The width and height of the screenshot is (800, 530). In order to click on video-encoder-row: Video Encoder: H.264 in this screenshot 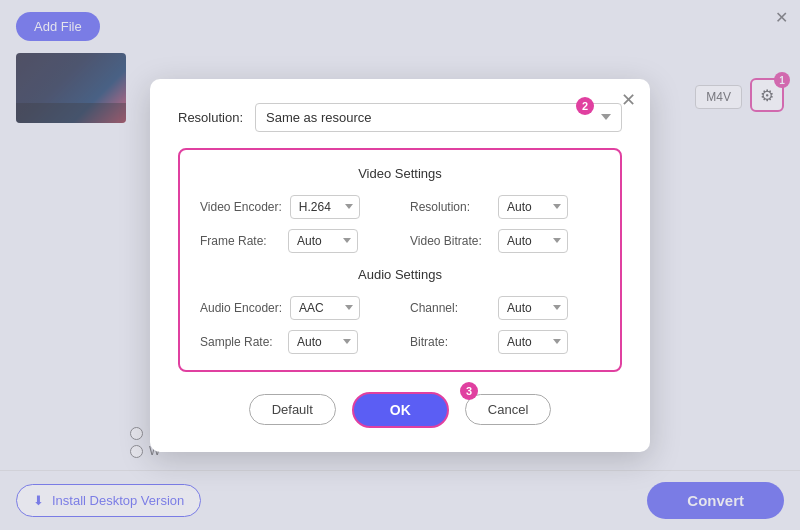, I will do `click(295, 207)`.